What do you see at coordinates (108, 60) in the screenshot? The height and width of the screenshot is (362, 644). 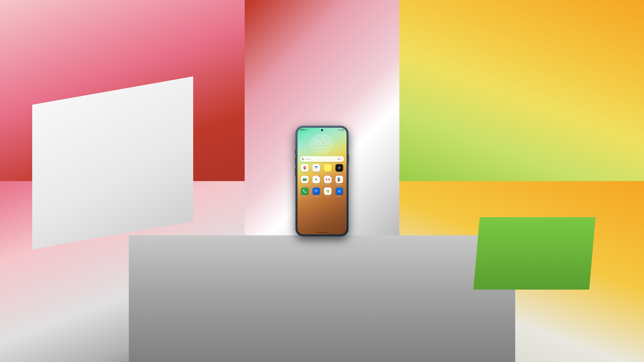 I see `background` at bounding box center [108, 60].